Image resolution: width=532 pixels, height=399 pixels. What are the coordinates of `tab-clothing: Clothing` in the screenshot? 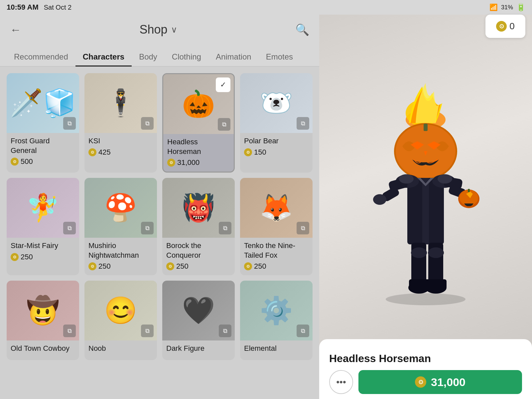 It's located at (187, 57).